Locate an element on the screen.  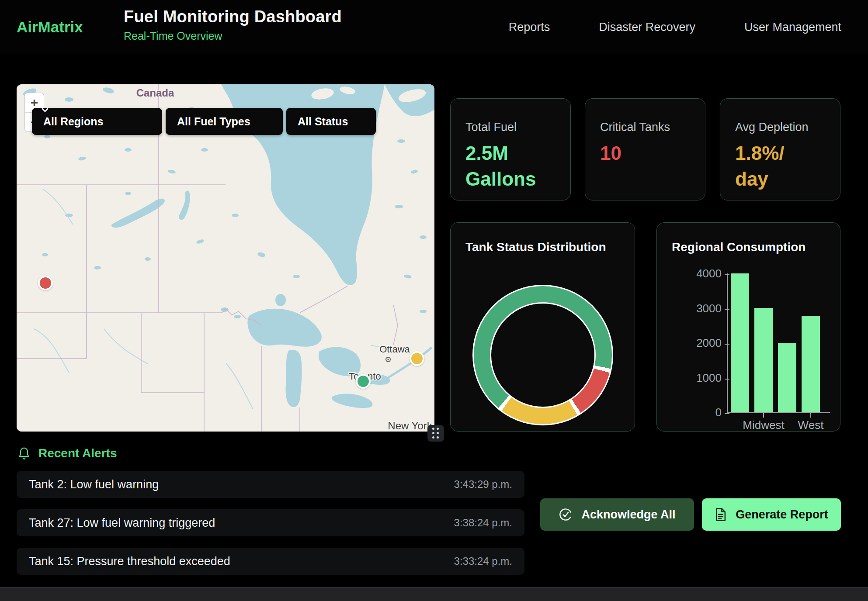
nav-disaster-recovery: Disaster Recovery is located at coordinates (647, 27).